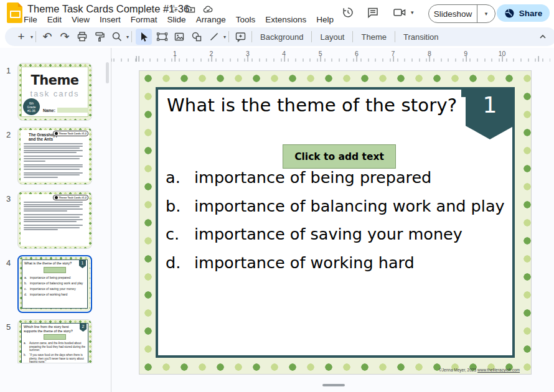 This screenshot has width=554, height=392. I want to click on card-number-ribbon: 1, so click(490, 113).